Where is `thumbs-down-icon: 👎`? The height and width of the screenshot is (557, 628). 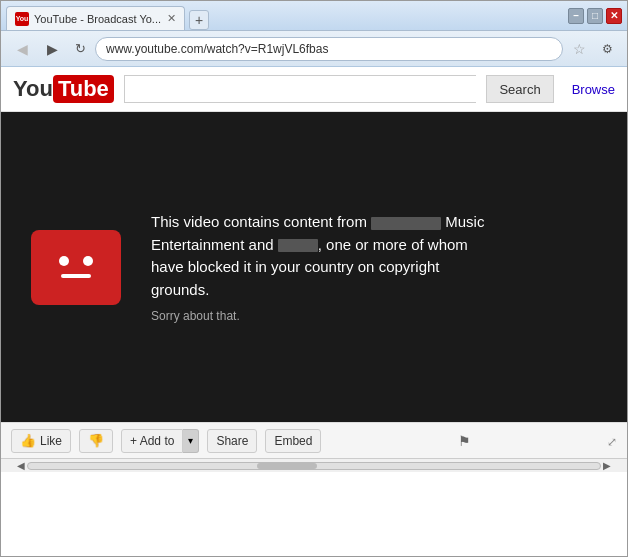
thumbs-down-icon: 👎 is located at coordinates (96, 440).